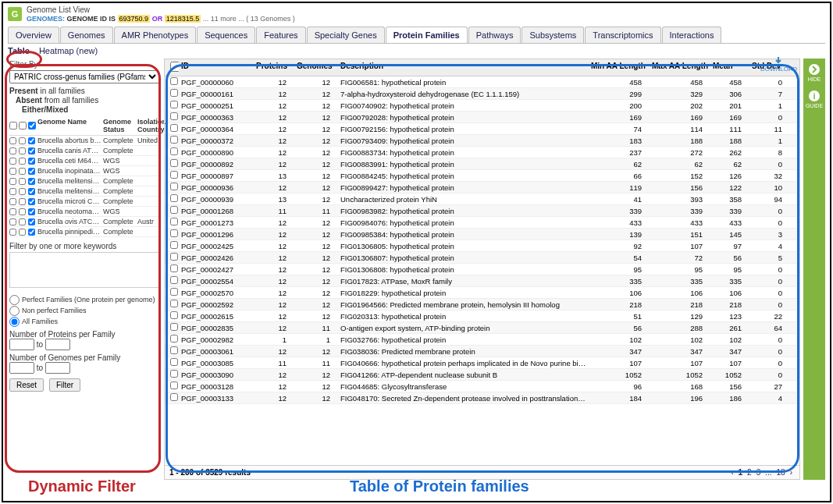 Image resolution: width=833 pixels, height=504 pixels. I want to click on genome-row: Brucella ceti M644/93/1WGS, so click(84, 161).